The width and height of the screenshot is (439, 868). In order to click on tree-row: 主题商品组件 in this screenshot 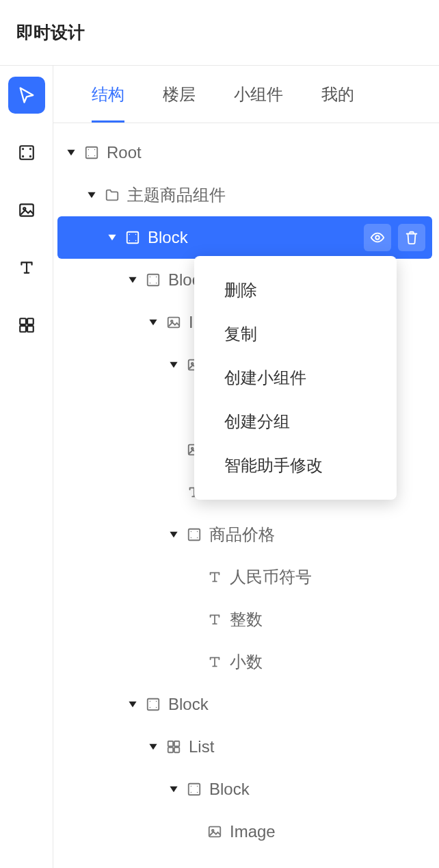, I will do `click(245, 195)`.